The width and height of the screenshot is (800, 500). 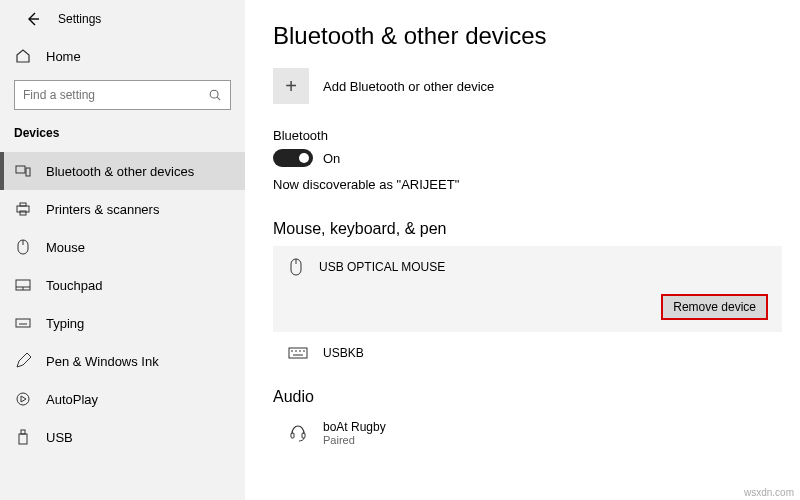 I want to click on audio-device-name: boAt Rugby, so click(x=354, y=427).